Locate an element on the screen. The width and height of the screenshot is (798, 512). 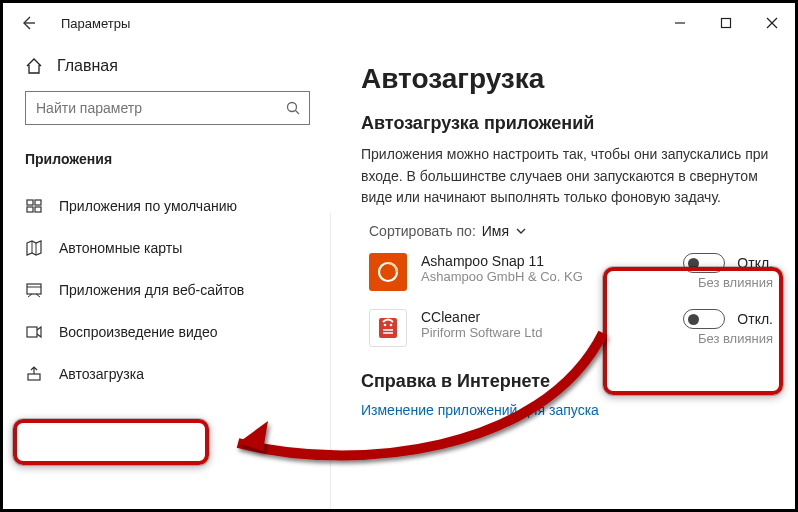
back-button is located at coordinates (28, 23).